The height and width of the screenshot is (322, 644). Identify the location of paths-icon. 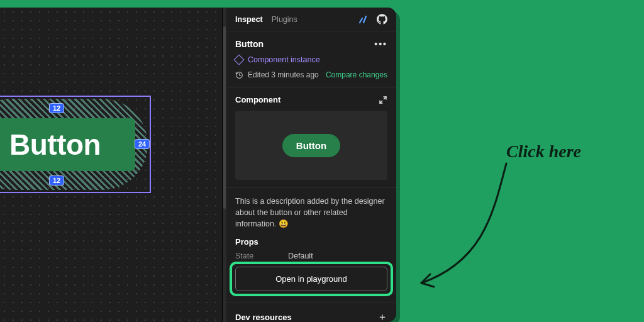
(363, 19).